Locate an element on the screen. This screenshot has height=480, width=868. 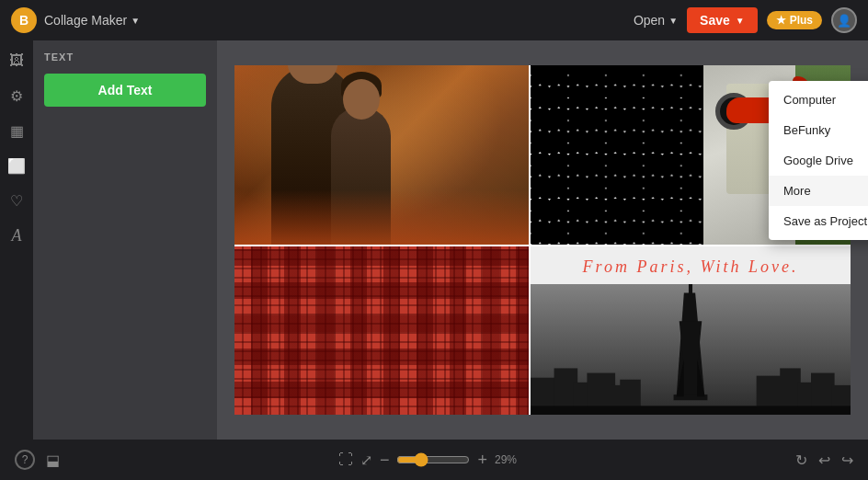
panel-title: TEXT is located at coordinates (125, 57).